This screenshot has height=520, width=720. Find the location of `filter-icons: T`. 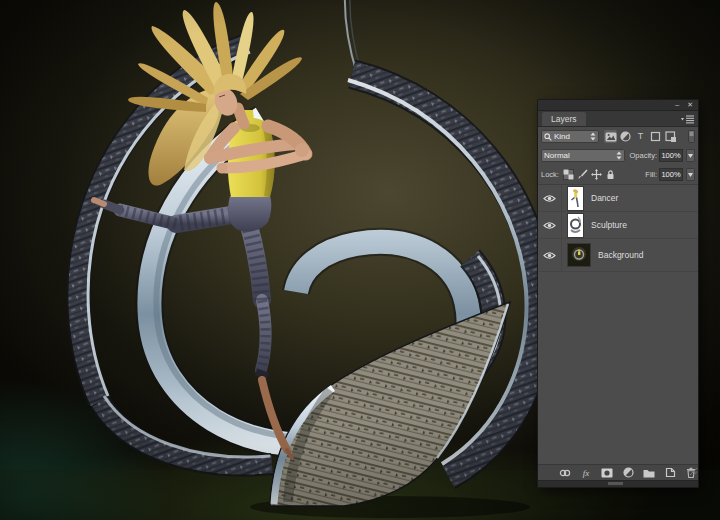

filter-icons: T is located at coordinates (640, 136).